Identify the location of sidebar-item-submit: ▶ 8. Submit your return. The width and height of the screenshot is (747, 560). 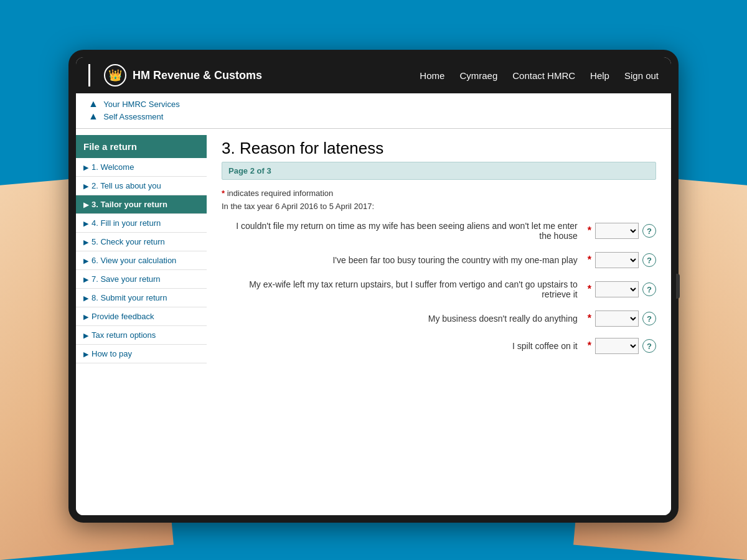
(141, 298).